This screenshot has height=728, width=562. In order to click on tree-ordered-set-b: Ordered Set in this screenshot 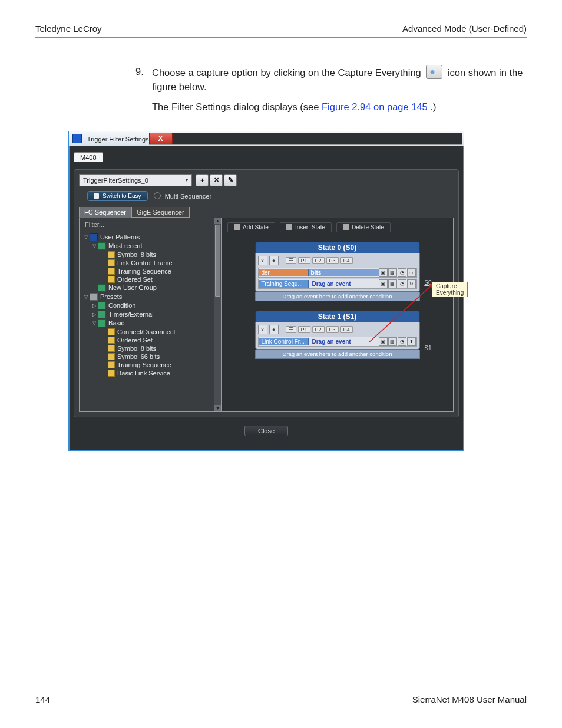, I will do `click(151, 340)`.